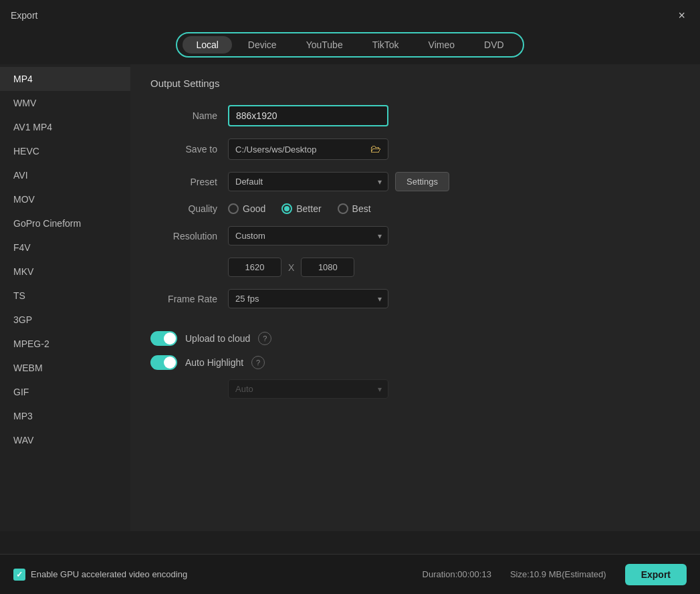  Describe the element at coordinates (308, 235) in the screenshot. I see `resolution-select-wrapper: Custom 1920x1080 1280x720 3840x2160` at that location.